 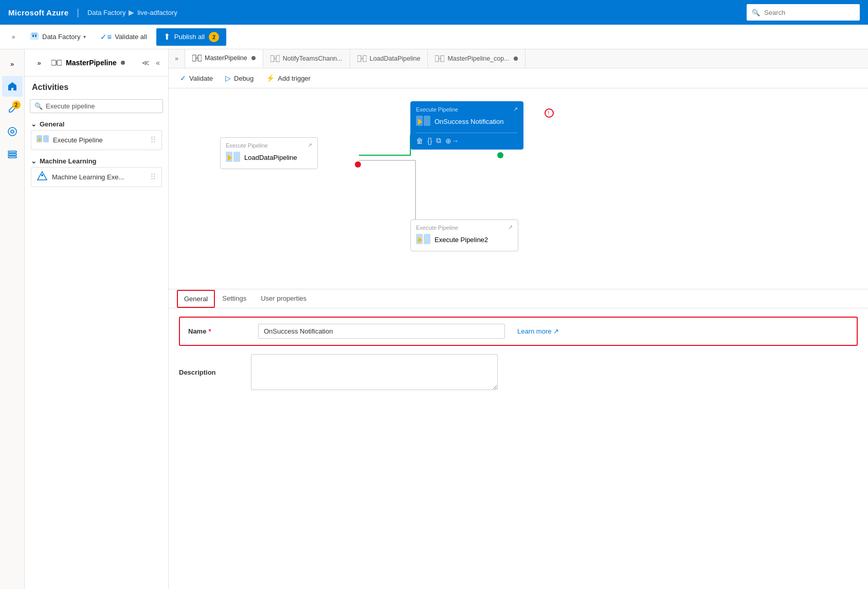 What do you see at coordinates (97, 140) in the screenshot?
I see `activity-execute-pipeline: Execute Pipeline ⠿` at bounding box center [97, 140].